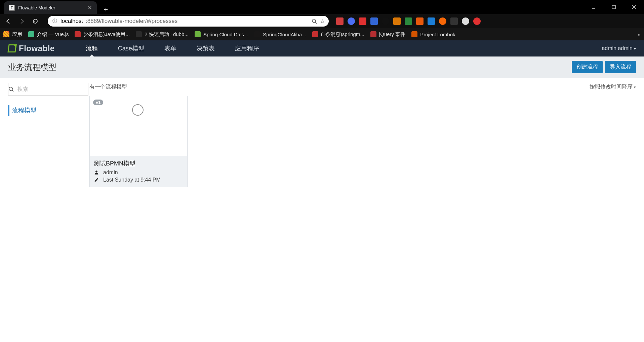 The width and height of the screenshot is (644, 342). Describe the element at coordinates (322, 21) in the screenshot. I see `browser-toolbar: ⓘ localhost:8889/flowable-modeler/#/proc…` at that location.